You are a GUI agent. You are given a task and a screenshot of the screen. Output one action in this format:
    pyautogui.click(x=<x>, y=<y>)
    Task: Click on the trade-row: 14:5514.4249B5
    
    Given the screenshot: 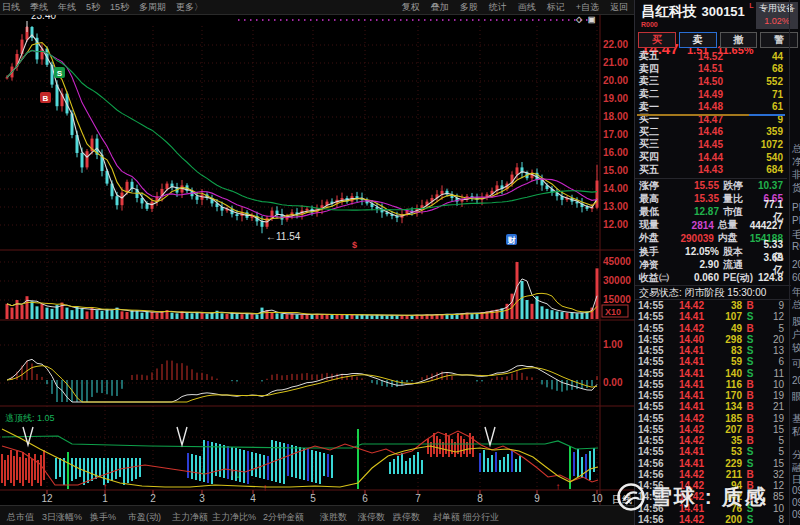 What is the action you would take?
    pyautogui.click(x=711, y=328)
    